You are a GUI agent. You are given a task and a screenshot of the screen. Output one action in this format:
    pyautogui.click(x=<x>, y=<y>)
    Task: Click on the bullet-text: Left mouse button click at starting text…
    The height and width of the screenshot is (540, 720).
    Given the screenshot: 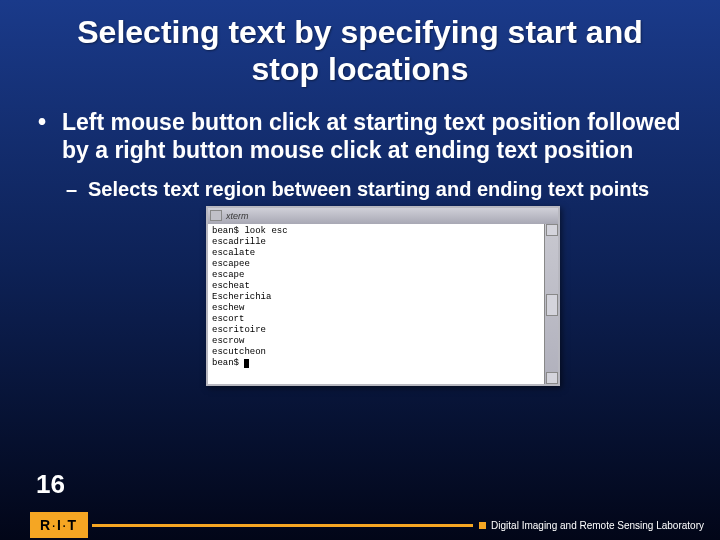 What is the action you would take?
    pyautogui.click(x=372, y=137)
    